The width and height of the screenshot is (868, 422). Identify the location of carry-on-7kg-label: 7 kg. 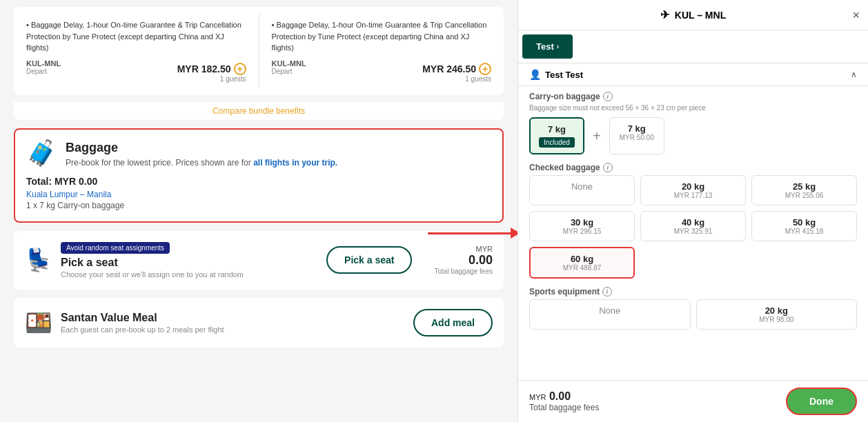
(557, 130).